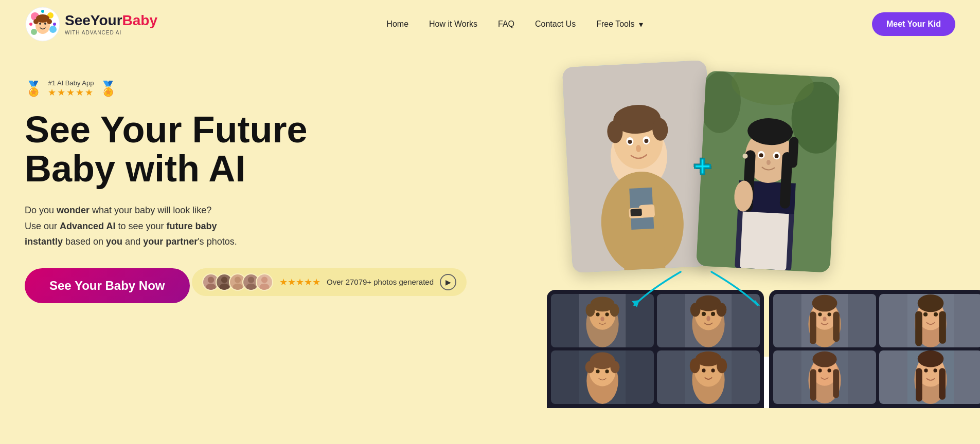 This screenshot has width=980, height=444. I want to click on nav-how-it-works: How it Works, so click(453, 24).